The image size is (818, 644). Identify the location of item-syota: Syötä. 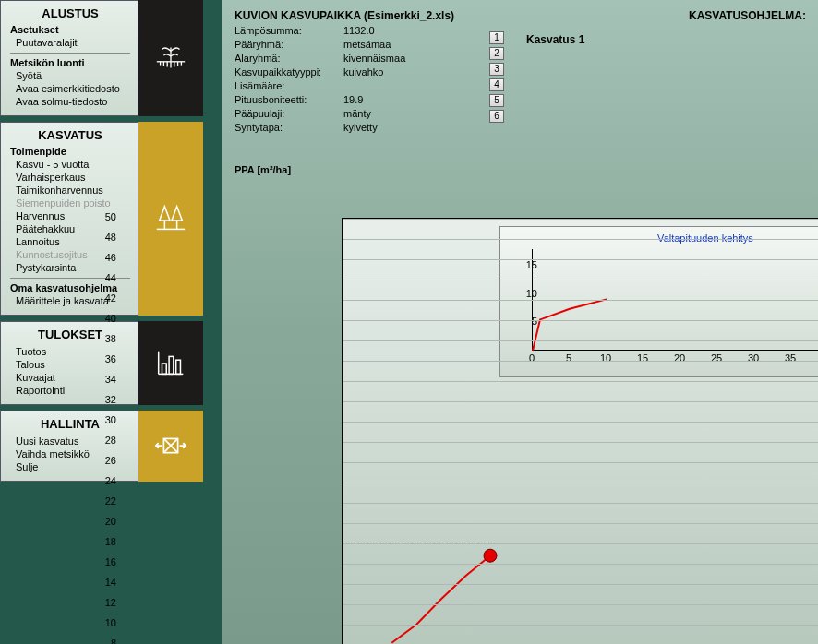
(70, 76).